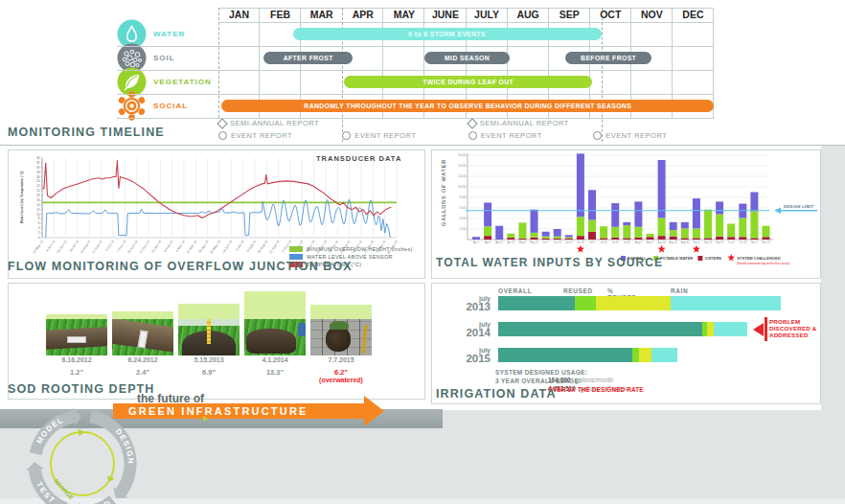 This screenshot has height=504, width=845. I want to click on x-tick-label: 1-Nov-13, so click(121, 246).